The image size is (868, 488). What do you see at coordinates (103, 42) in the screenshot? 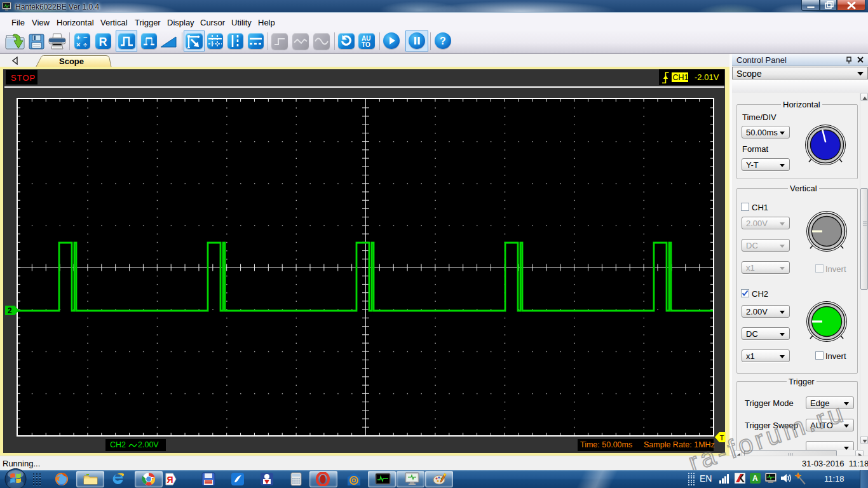
I see `svg-text: R` at bounding box center [103, 42].